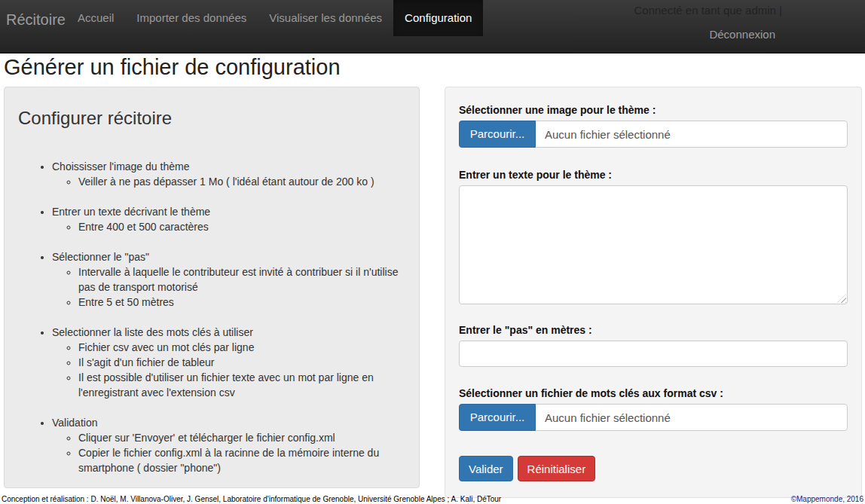  I want to click on step-label: Entrer le "pas" en mètres :, so click(653, 330).